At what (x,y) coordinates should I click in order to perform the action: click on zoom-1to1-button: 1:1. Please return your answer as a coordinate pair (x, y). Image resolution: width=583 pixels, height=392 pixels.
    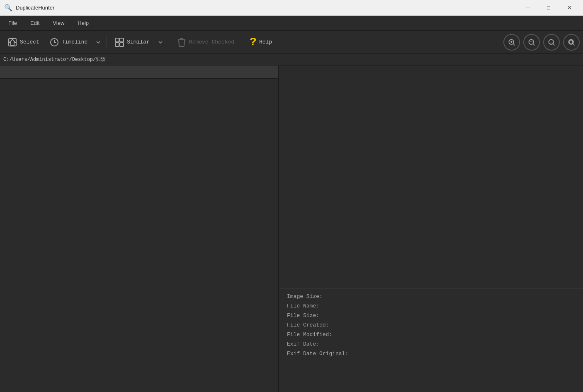
    Looking at the image, I should click on (551, 42).